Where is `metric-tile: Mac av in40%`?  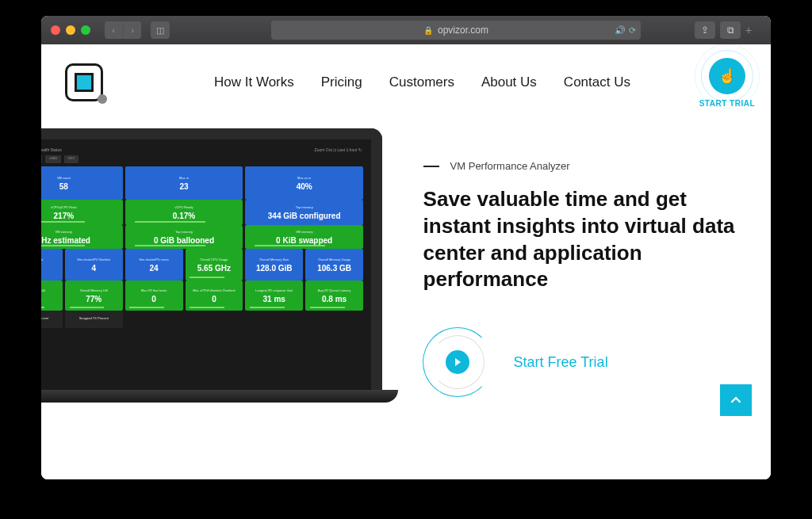 metric-tile: Mac av in40% is located at coordinates (304, 183).